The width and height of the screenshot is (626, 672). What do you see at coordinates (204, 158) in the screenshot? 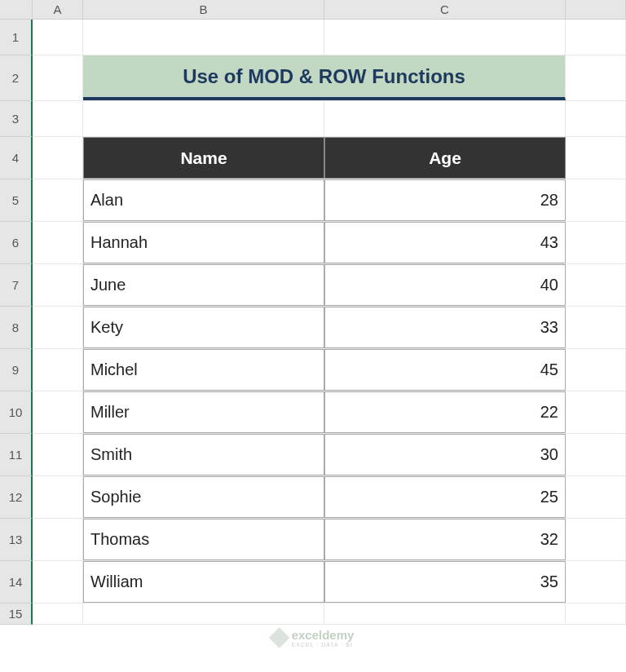
I see `header-name: Name` at bounding box center [204, 158].